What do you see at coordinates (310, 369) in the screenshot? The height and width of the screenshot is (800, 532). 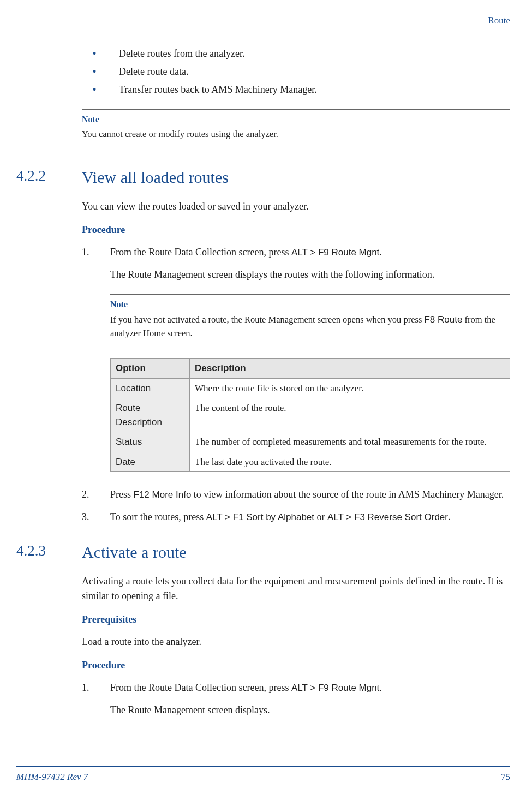 I see `table-header-row: Option Description` at bounding box center [310, 369].